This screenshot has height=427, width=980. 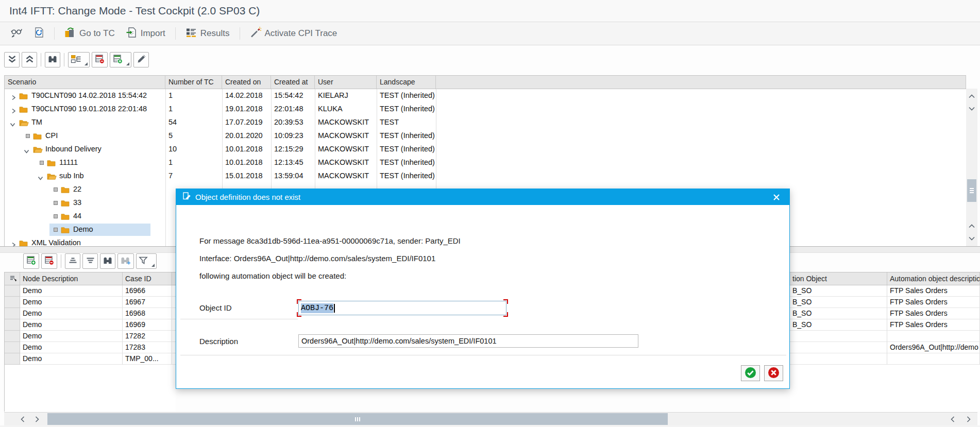 What do you see at coordinates (934, 279) in the screenshot?
I see `column-header-automation-object-description: Automation object description` at bounding box center [934, 279].